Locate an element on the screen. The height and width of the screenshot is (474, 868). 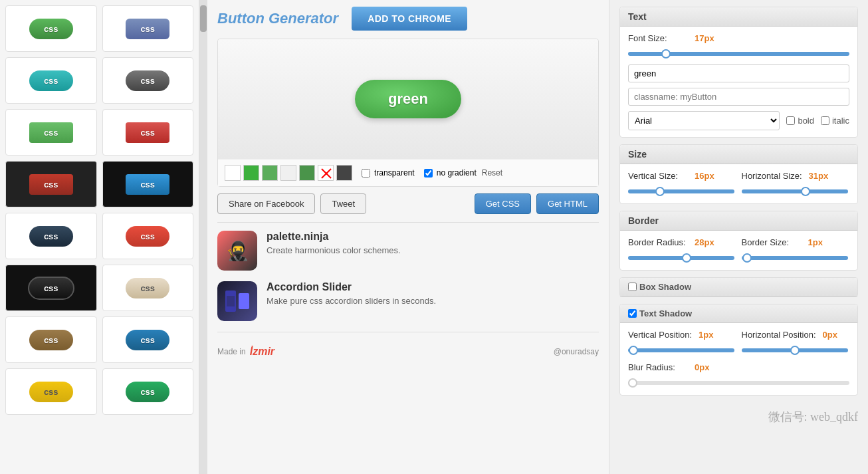
box-shadow-checkbox is located at coordinates (633, 287).